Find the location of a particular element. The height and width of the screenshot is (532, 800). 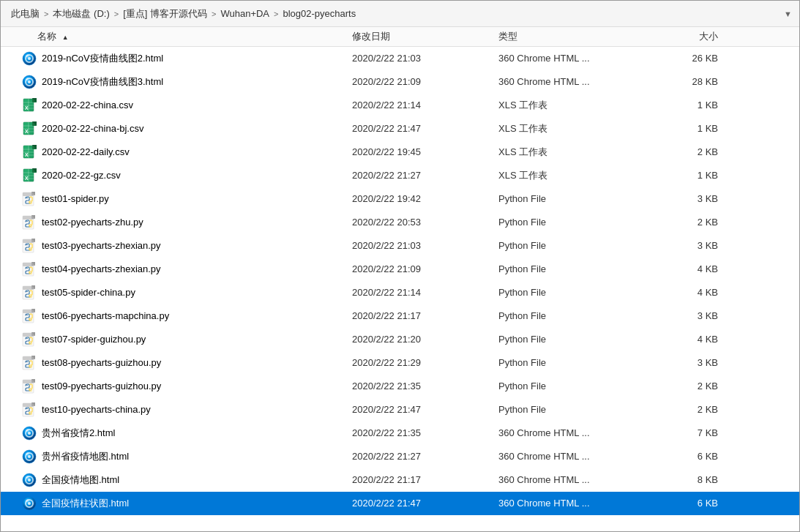

list-item: 2019-nCoV疫情曲线图2.html2020/2/22 21:03360 C… is located at coordinates (400, 59).